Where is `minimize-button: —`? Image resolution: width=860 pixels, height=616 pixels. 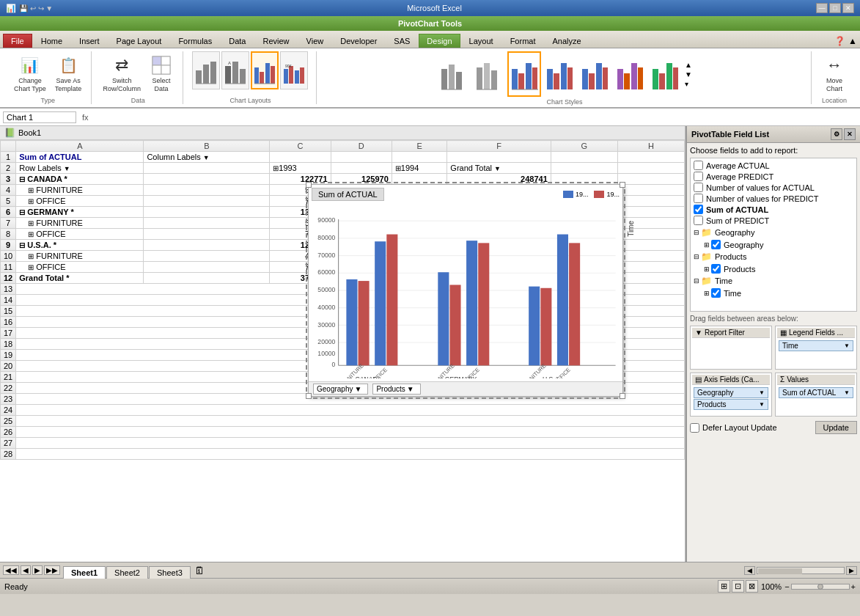 minimize-button: — is located at coordinates (822, 8).